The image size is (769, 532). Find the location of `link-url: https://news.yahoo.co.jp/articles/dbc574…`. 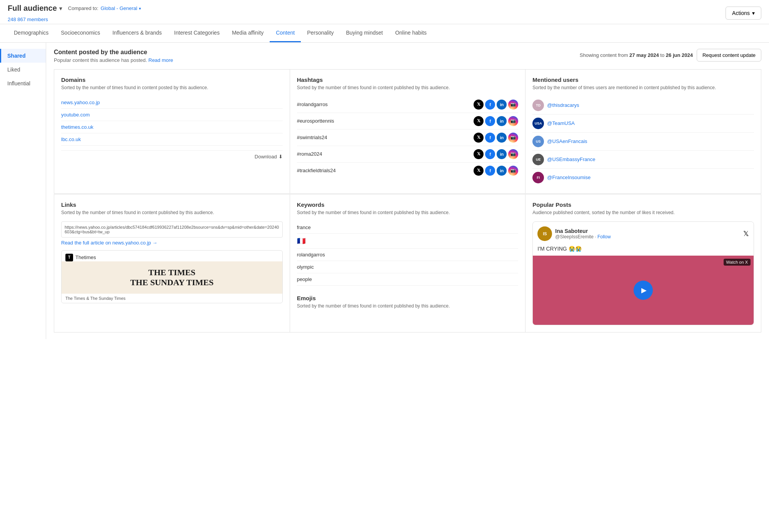

link-url: https://news.yahoo.co.jp/articles/dbc574… is located at coordinates (172, 229).